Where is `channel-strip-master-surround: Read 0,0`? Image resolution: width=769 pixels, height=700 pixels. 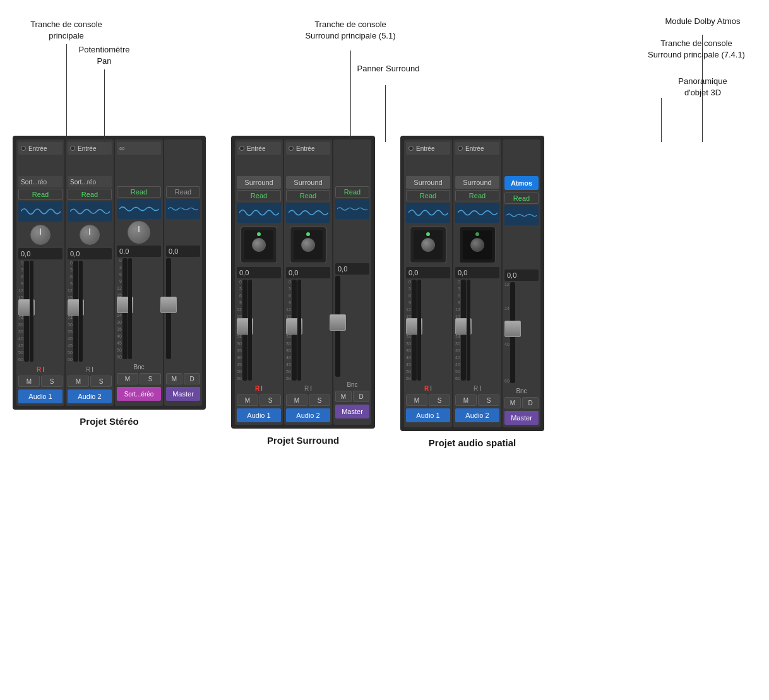
channel-strip-master-surround: Read 0,0 is located at coordinates (352, 282).